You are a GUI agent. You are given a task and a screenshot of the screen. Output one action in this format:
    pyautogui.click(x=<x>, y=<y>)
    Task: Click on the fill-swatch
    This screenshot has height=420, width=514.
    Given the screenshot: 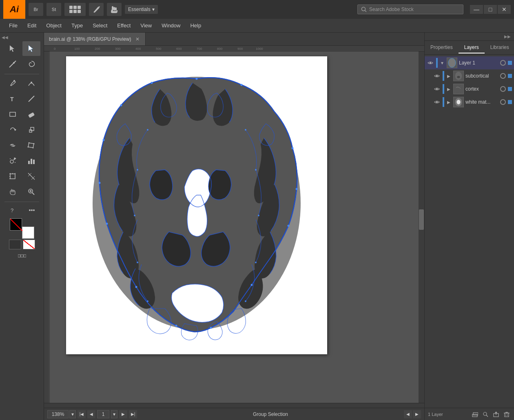 What is the action you would take?
    pyautogui.click(x=15, y=244)
    